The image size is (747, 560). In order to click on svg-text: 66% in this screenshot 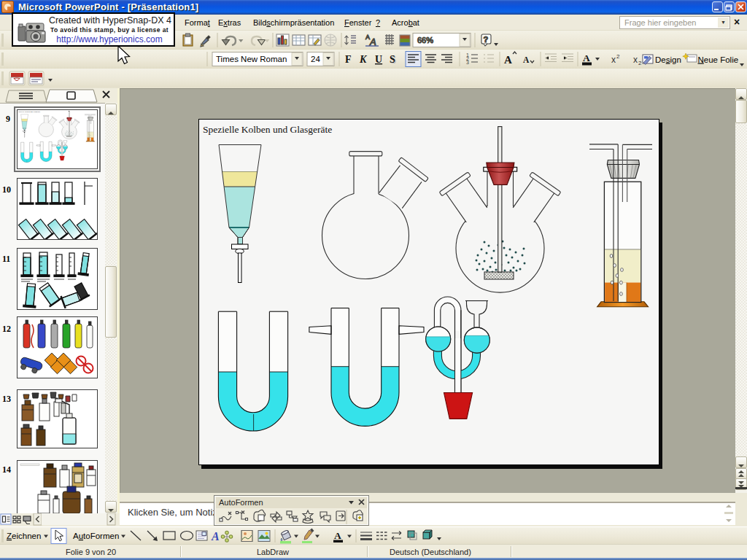, I will do `click(425, 40)`.